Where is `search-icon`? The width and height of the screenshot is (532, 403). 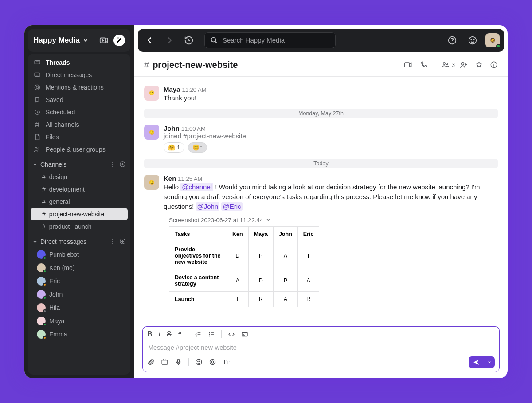 search-icon is located at coordinates (214, 40).